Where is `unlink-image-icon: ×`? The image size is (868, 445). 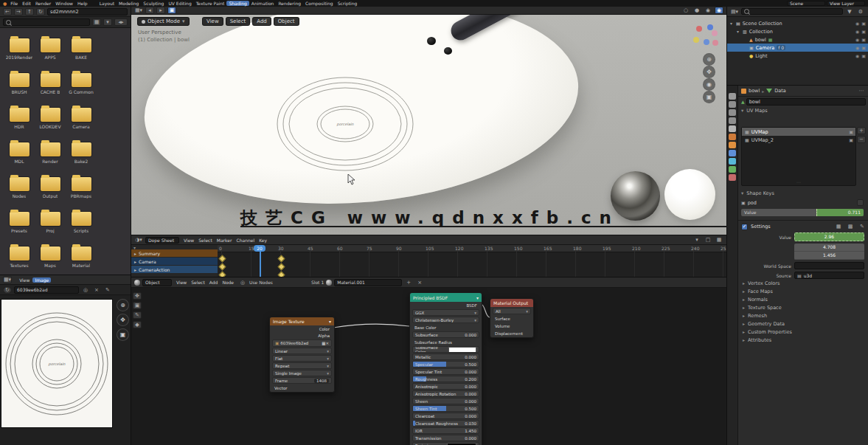
unlink-image-icon: × is located at coordinates (97, 290).